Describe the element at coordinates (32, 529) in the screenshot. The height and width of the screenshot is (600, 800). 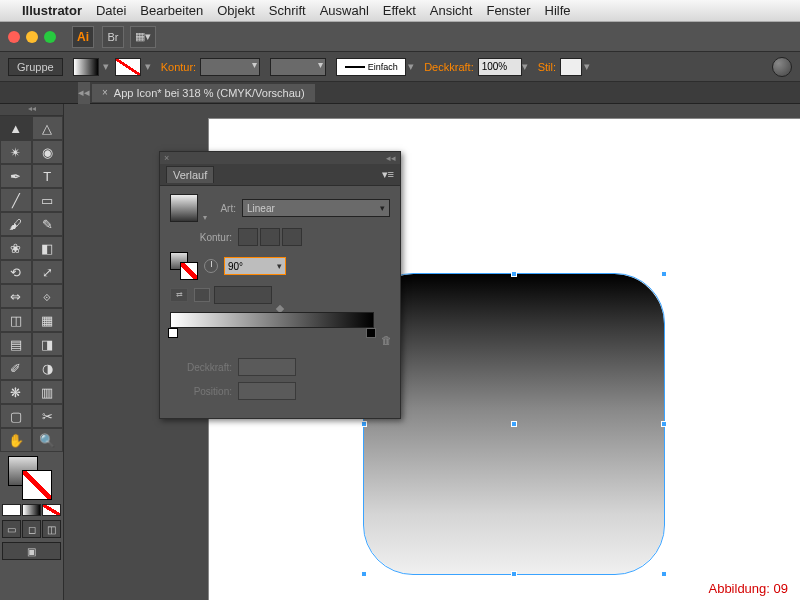
I see `draw-behind-icon: ◻` at that location.